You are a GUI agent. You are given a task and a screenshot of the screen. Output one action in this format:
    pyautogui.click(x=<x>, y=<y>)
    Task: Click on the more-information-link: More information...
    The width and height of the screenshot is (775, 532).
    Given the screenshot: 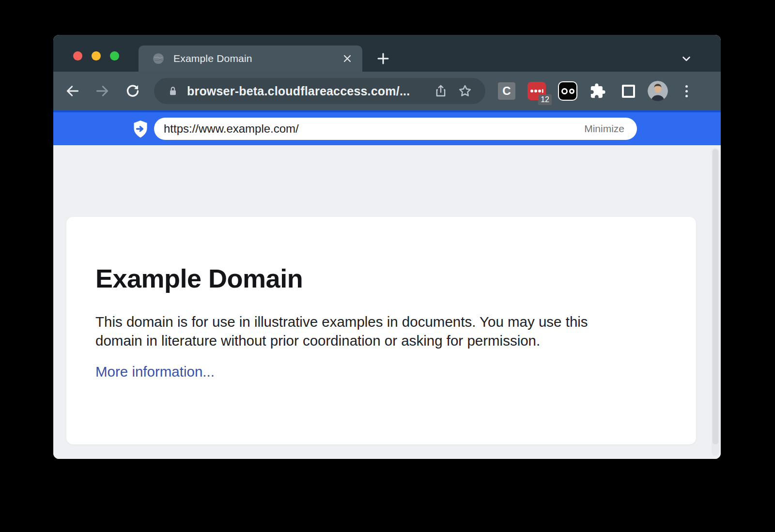 What is the action you would take?
    pyautogui.click(x=155, y=372)
    